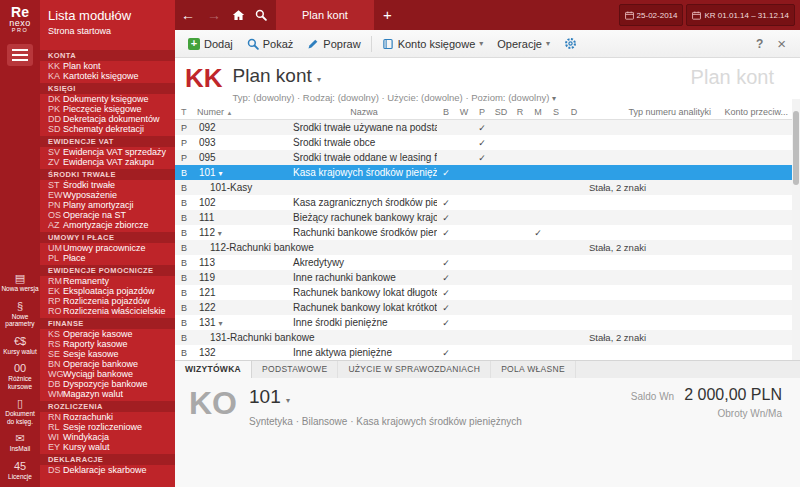  I want to click on page-title: Plan kont ▾, so click(394, 78).